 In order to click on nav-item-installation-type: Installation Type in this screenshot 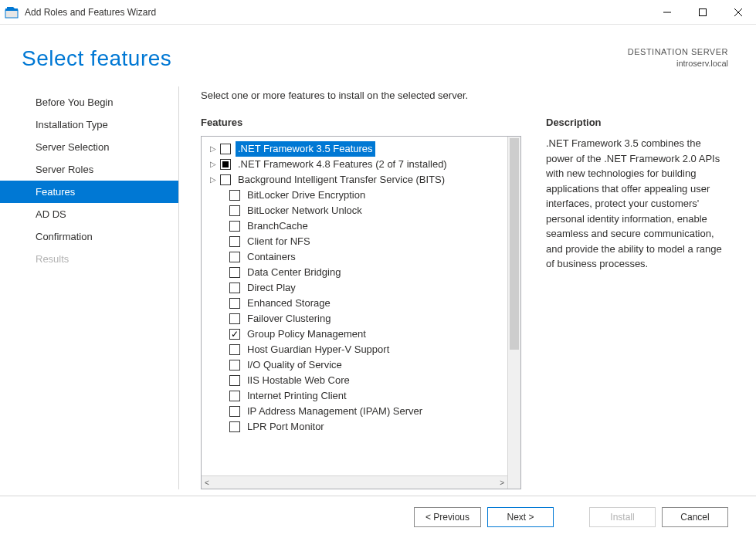, I will do `click(90, 125)`.